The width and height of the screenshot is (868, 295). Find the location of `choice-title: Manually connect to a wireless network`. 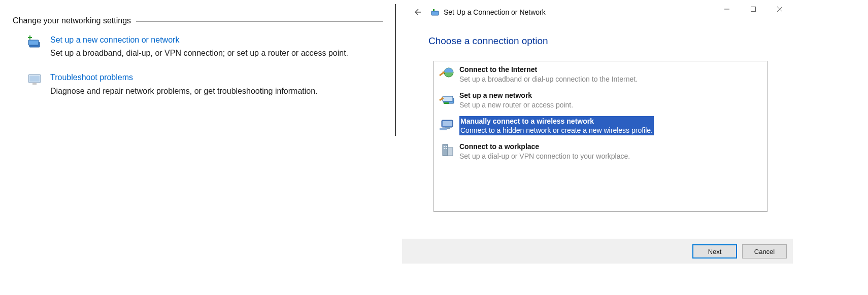

choice-title: Manually connect to a wireless network is located at coordinates (556, 122).